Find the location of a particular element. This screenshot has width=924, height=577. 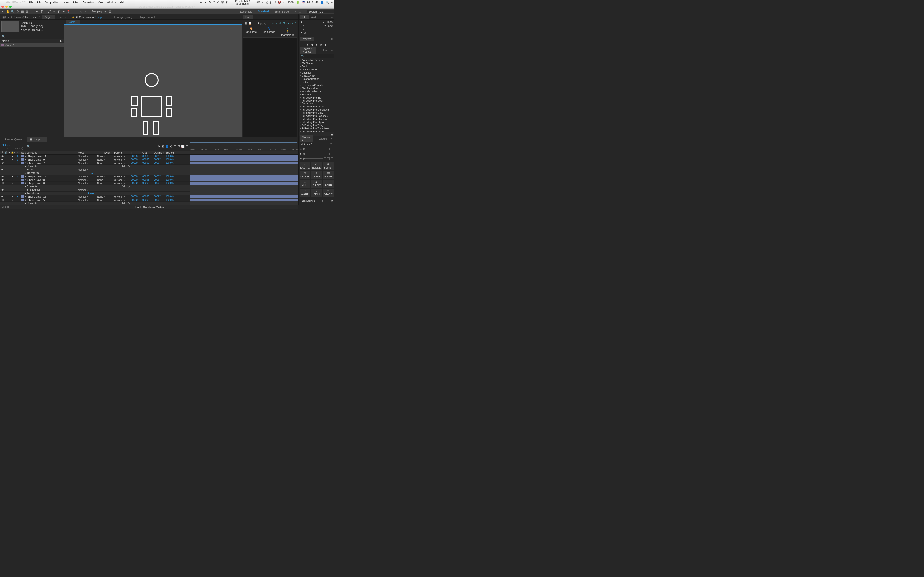

notification-center-icon: ≡ is located at coordinates (332, 2).